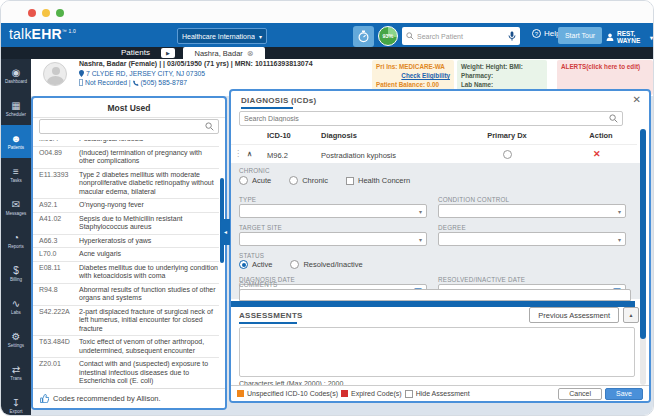 The width and height of the screenshot is (654, 416). I want to click on resolved-date-label: RESOLVED/INACTIVE DATE, so click(482, 280).